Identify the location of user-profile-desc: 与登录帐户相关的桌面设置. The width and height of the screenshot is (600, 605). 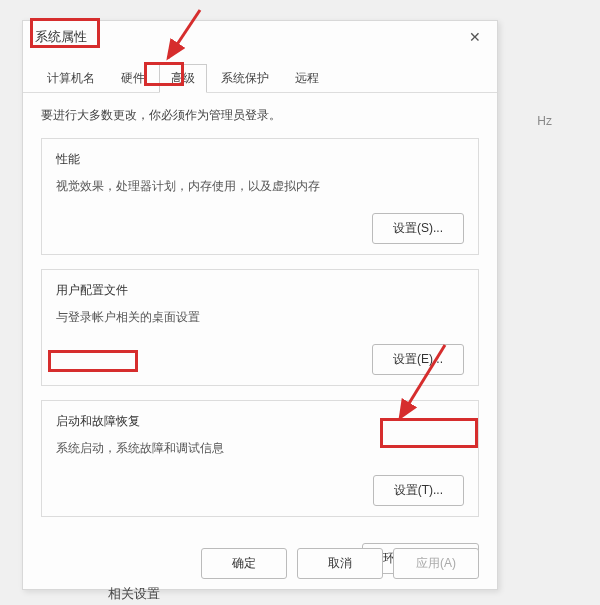
(260, 318).